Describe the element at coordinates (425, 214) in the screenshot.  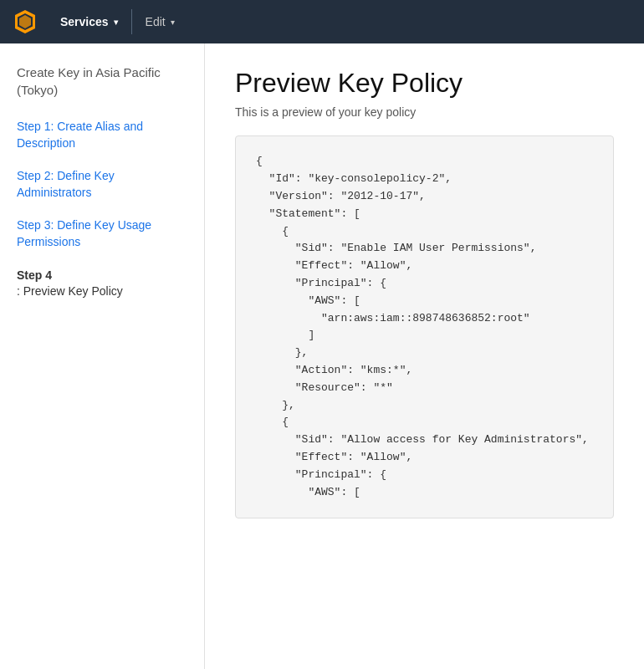
I see `policy-line: "Statement": [` at that location.